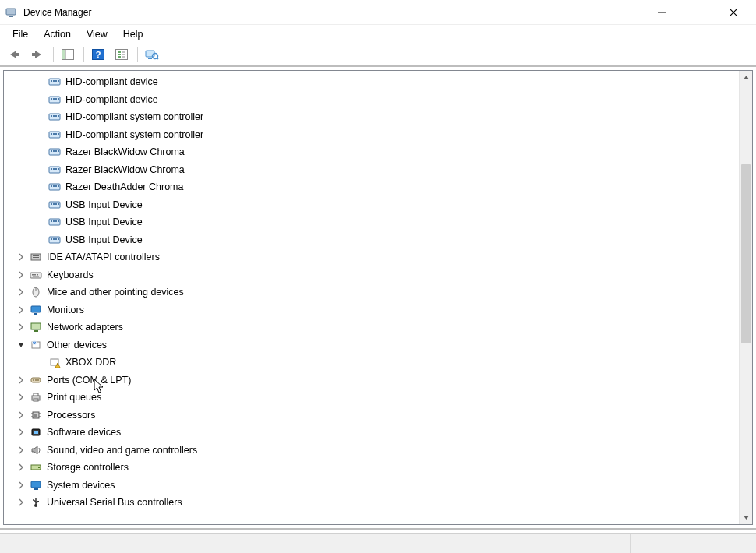  I want to click on menu-file: File, so click(20, 34).